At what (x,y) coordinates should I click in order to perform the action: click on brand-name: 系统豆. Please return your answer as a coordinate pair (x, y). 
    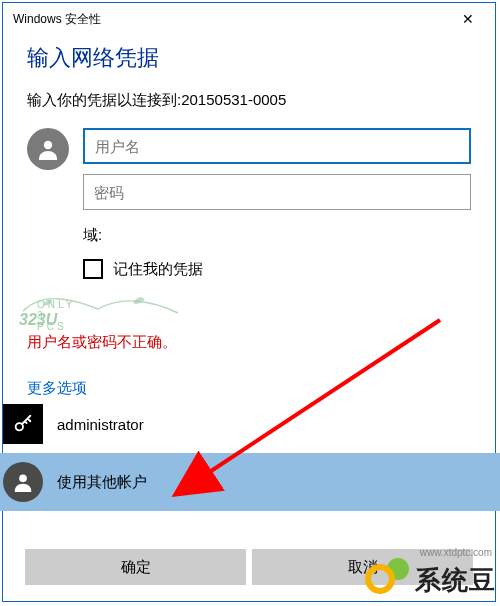
    Looking at the image, I should click on (456, 580).